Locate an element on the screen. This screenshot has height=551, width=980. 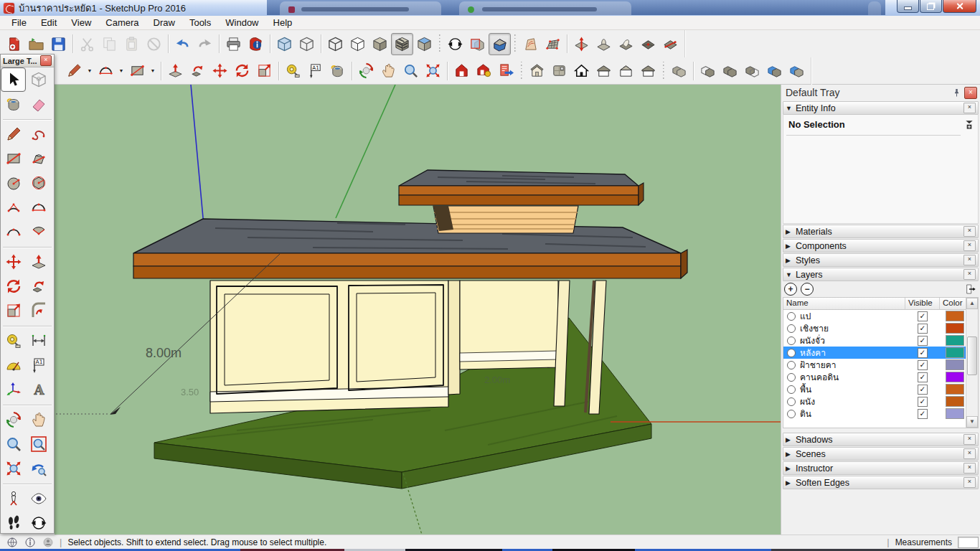
push-pull-button is located at coordinates (175, 70).